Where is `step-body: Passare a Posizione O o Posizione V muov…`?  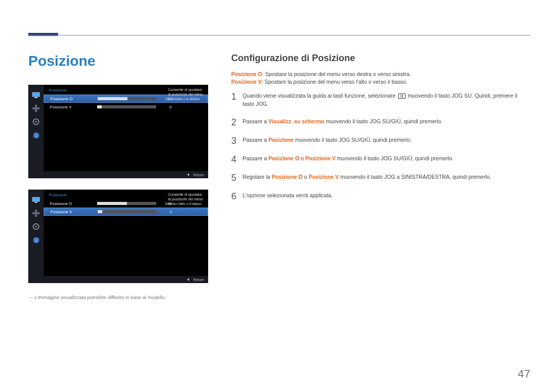
step-body: Passare a Posizione O o Posizione V muov… is located at coordinates (386, 159).